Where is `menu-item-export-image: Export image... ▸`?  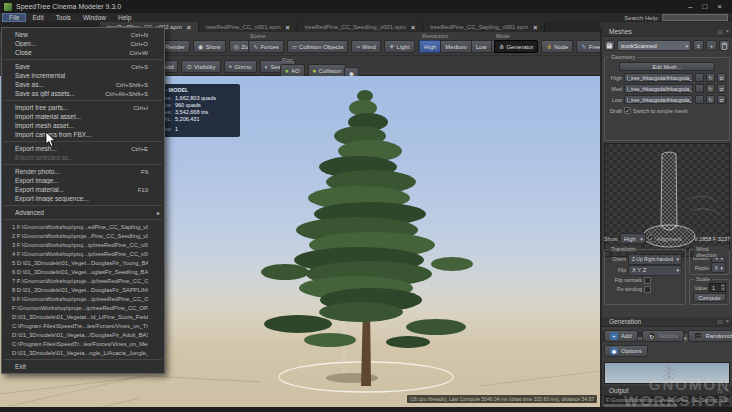 menu-item-export-image: Export image... ▸ is located at coordinates (83, 180).